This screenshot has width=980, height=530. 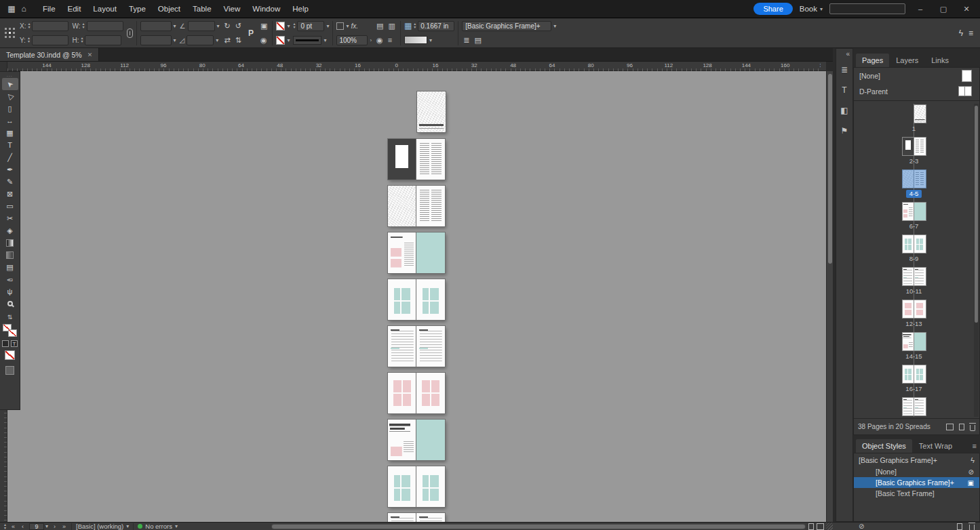 What do you see at coordinates (12, 333) in the screenshot?
I see `stroke-swatch` at bounding box center [12, 333].